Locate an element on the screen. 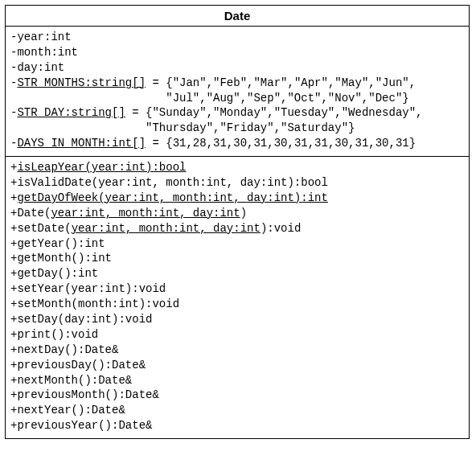 This screenshot has width=476, height=472. value: = {31,28,31,30,31,30,31,31,30,31,30,31} is located at coordinates (281, 143).